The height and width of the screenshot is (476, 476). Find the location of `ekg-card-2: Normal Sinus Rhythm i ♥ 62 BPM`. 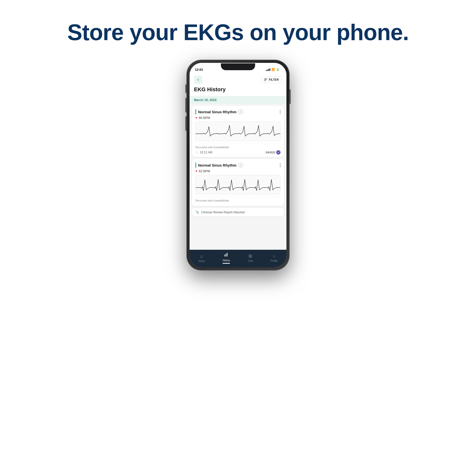

ekg-card-2: Normal Sinus Rhythm i ♥ 62 BPM is located at coordinates (238, 182).